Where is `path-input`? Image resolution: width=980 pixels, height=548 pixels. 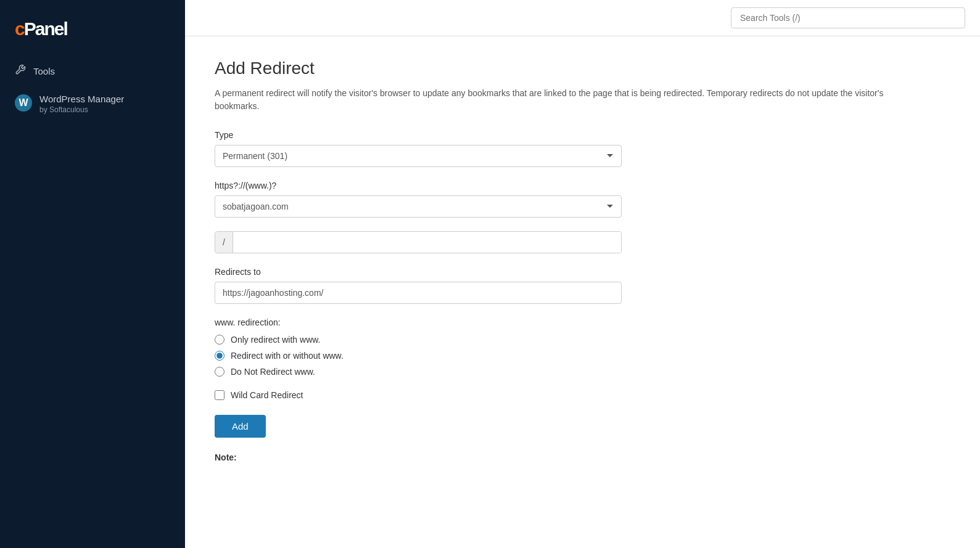
path-input is located at coordinates (427, 242).